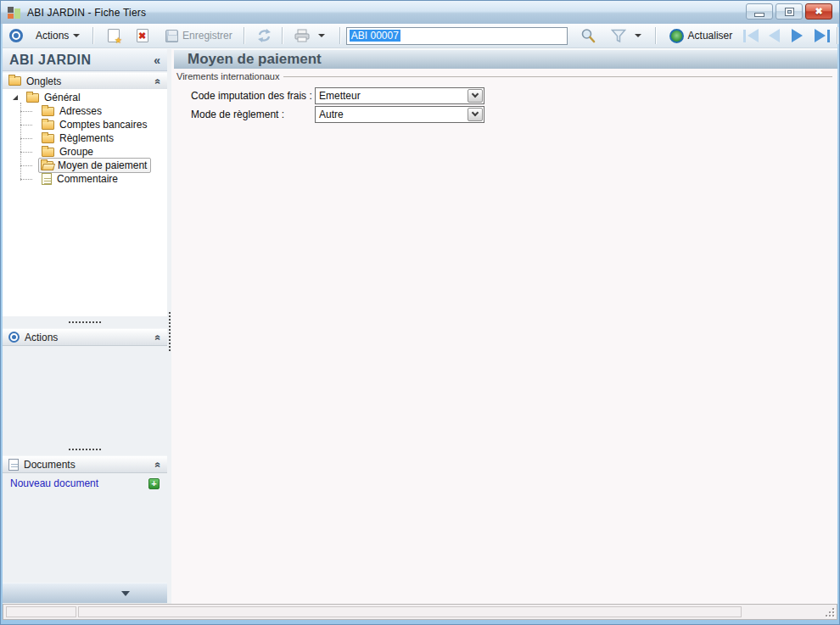 This screenshot has width=840, height=625. What do you see at coordinates (789, 12) in the screenshot?
I see `maximize-button` at bounding box center [789, 12].